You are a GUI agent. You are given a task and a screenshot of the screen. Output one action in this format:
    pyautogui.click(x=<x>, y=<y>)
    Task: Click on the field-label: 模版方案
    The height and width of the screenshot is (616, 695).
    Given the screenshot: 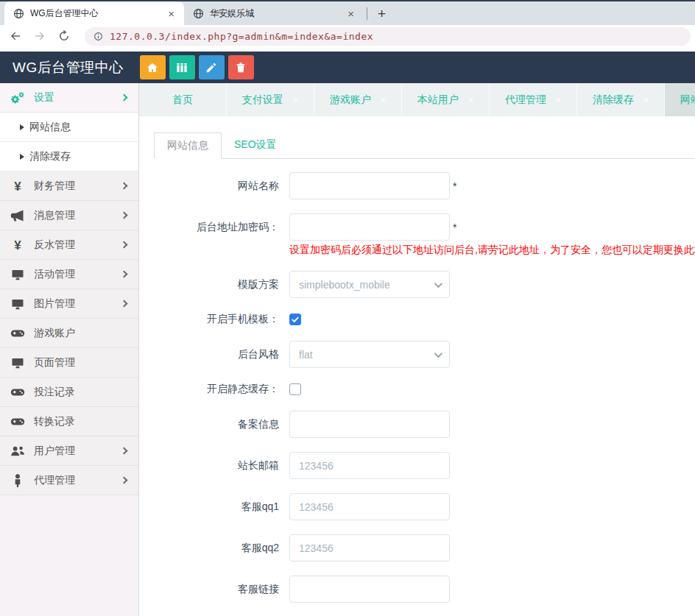 What is the action you would take?
    pyautogui.click(x=222, y=285)
    